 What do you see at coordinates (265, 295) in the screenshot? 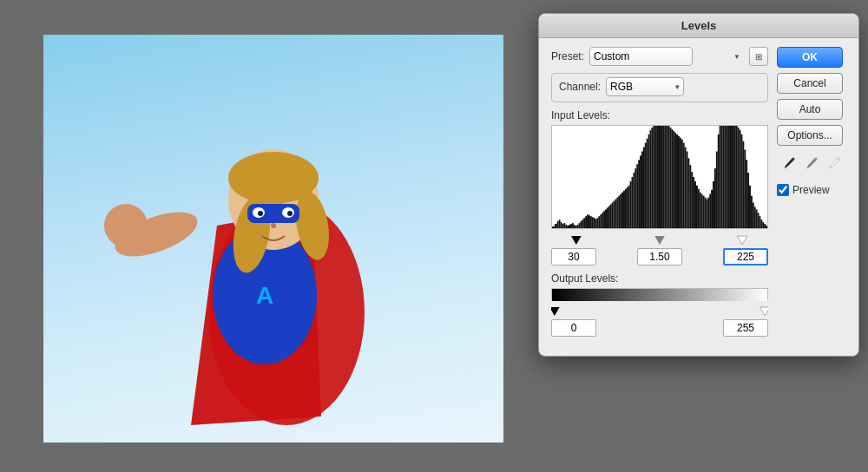
I see `svg-text: A` at bounding box center [265, 295].